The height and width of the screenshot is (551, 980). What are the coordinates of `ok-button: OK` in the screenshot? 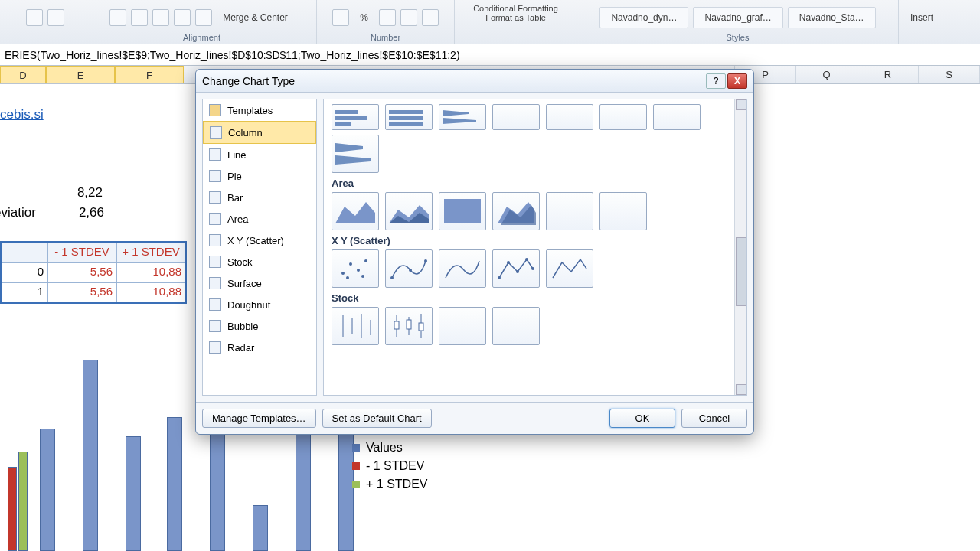 It's located at (642, 418).